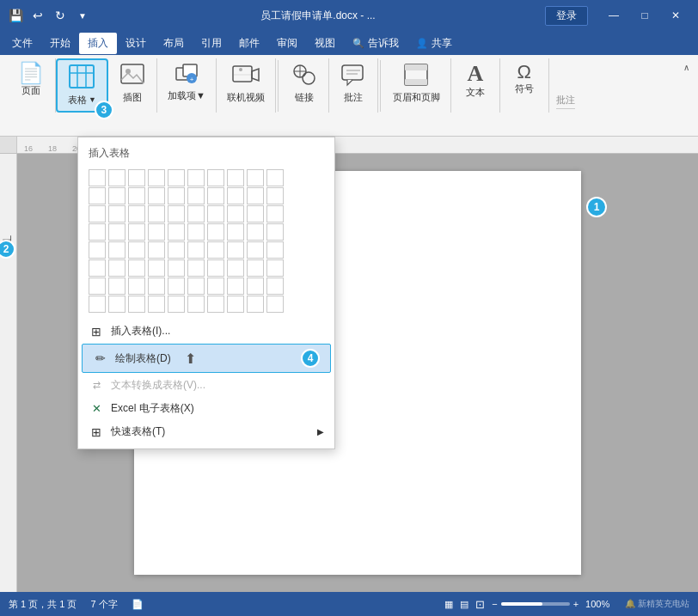  What do you see at coordinates (60, 43) in the screenshot?
I see `menu-home: 开始` at bounding box center [60, 43].